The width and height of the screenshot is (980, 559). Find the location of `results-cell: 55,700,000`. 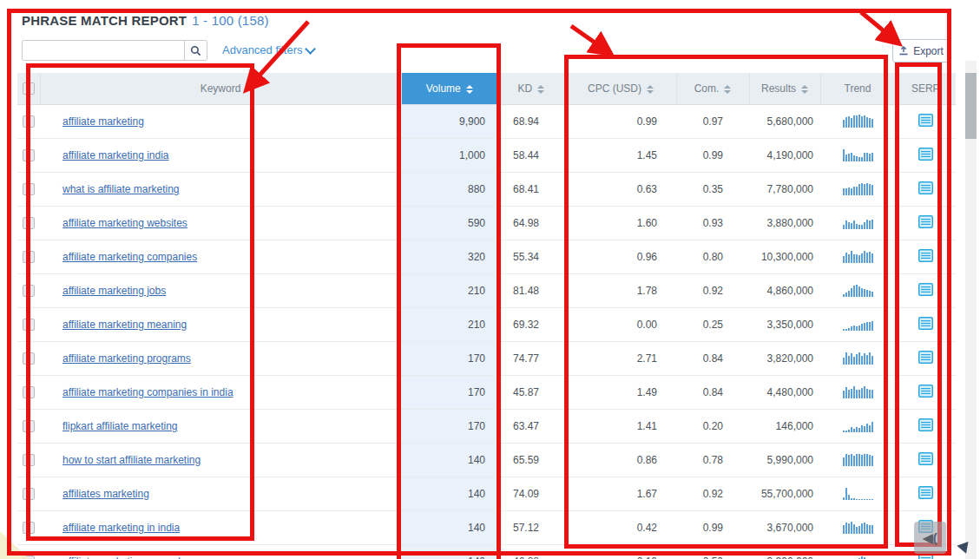

results-cell: 55,700,000 is located at coordinates (785, 495).